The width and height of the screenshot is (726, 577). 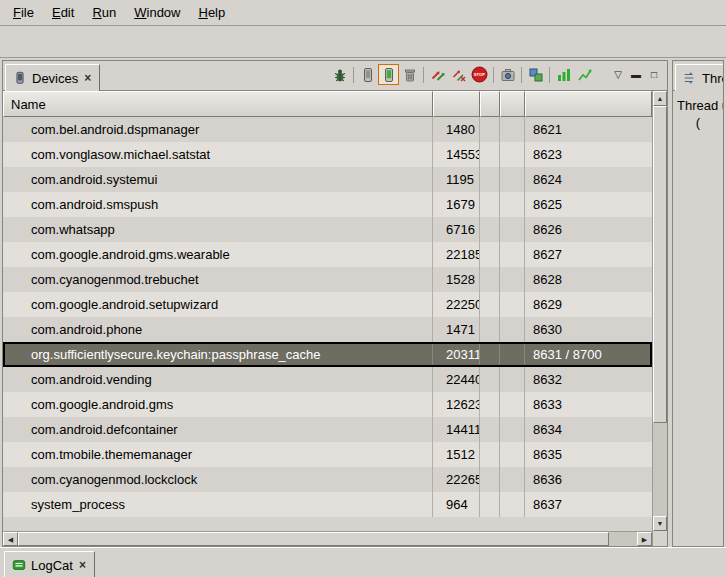 What do you see at coordinates (660, 264) in the screenshot?
I see `vertical-scroll-thumb` at bounding box center [660, 264].